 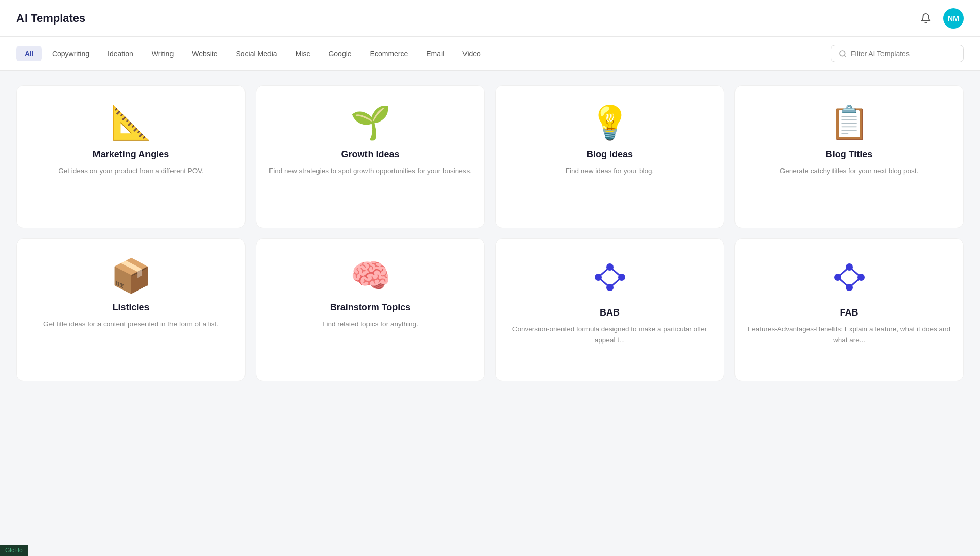 I want to click on card-blog-titles: 📋 Blog Titles Generate catchy titles for…, so click(x=849, y=157).